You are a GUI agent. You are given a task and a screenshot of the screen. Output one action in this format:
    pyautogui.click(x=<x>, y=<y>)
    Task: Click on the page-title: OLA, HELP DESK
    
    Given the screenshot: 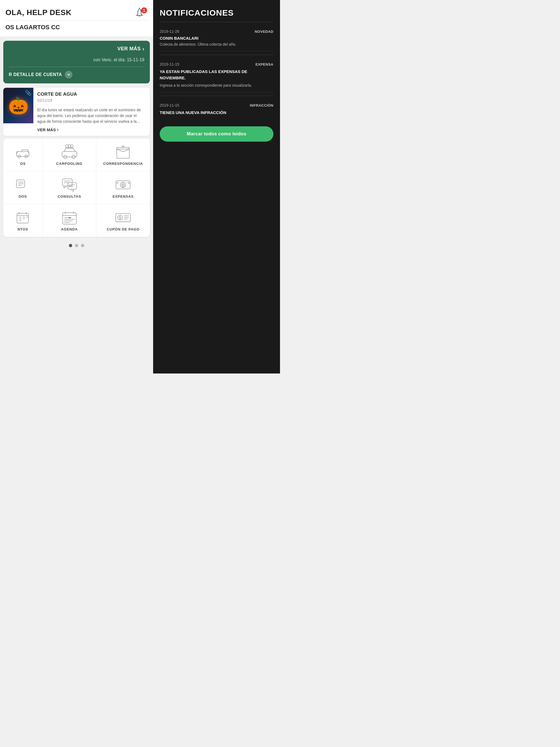 What is the action you would take?
    pyautogui.click(x=76, y=12)
    